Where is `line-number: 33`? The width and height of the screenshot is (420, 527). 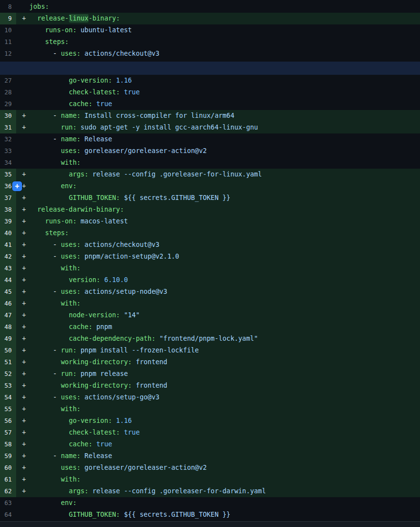 line-number: 33 is located at coordinates (8, 151).